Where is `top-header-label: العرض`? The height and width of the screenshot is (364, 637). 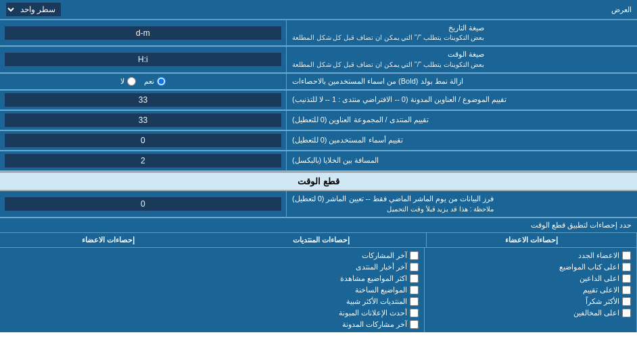
top-header-label: العرض is located at coordinates (352, 9).